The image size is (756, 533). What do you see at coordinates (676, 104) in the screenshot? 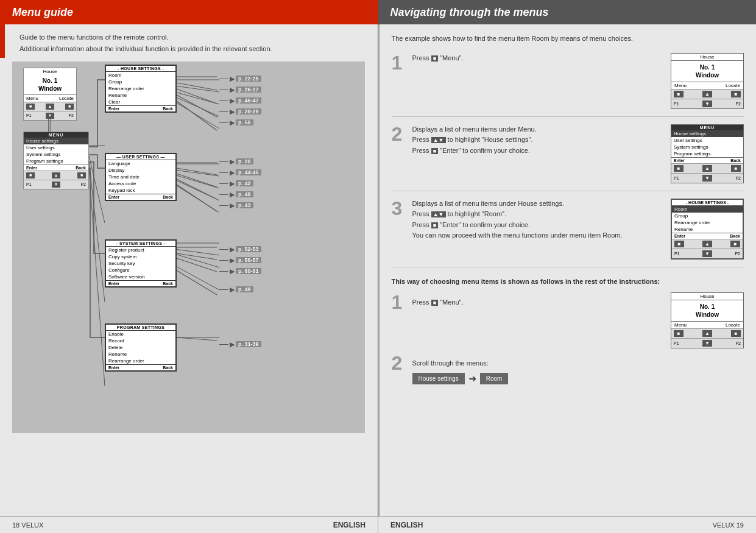
I see `s1-p1: P1` at bounding box center [676, 104].